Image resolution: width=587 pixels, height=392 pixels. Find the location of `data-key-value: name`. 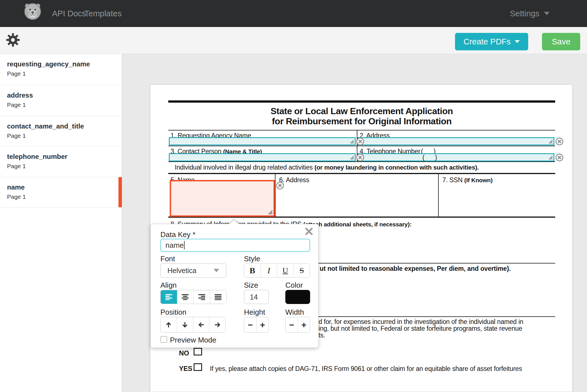

data-key-value: name is located at coordinates (174, 245).